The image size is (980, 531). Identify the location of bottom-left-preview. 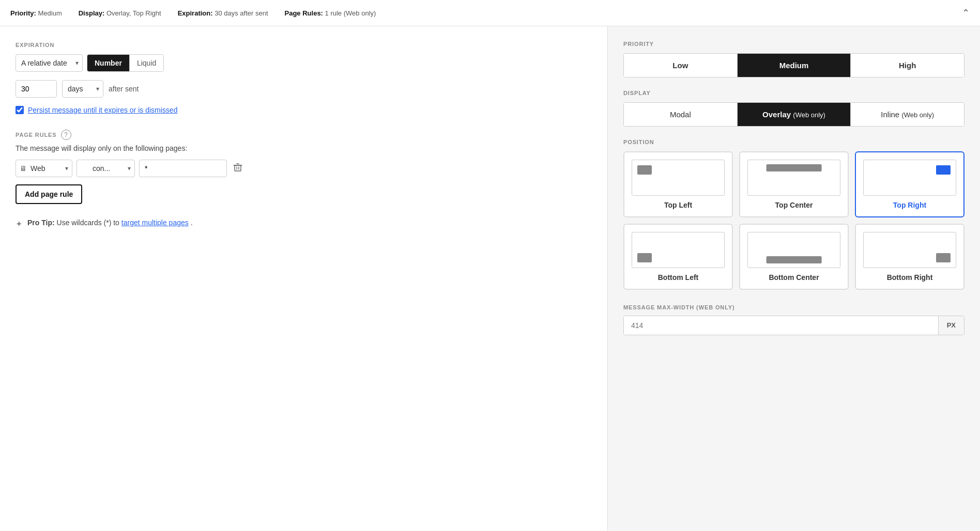
(678, 250).